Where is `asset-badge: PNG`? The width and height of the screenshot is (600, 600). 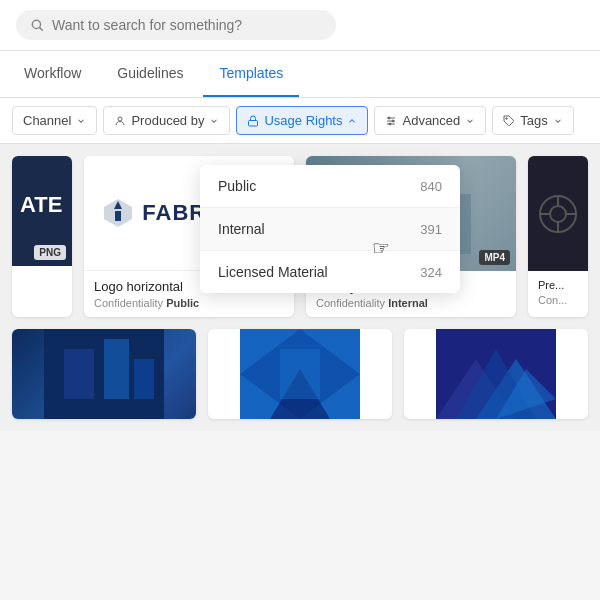 asset-badge: PNG is located at coordinates (50, 252).